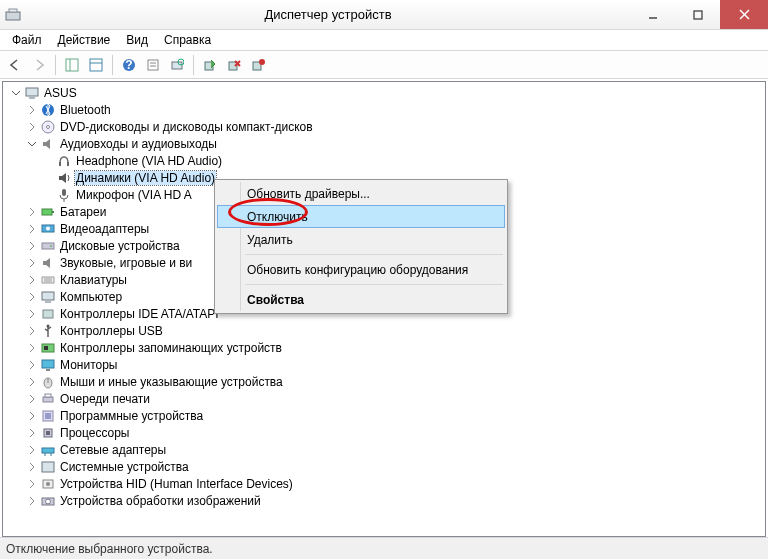  Describe the element at coordinates (72, 65) in the screenshot. I see `tb-view-tree-button` at that location.